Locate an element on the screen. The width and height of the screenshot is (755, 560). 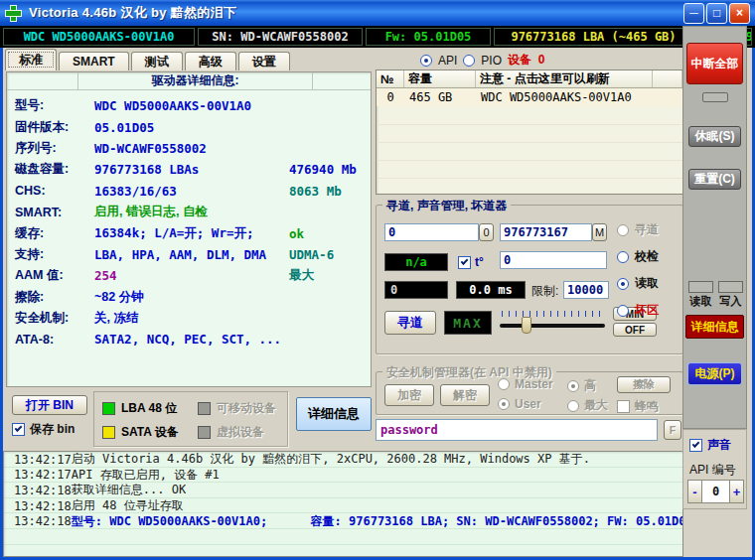
close-icon: × is located at coordinates (739, 14).